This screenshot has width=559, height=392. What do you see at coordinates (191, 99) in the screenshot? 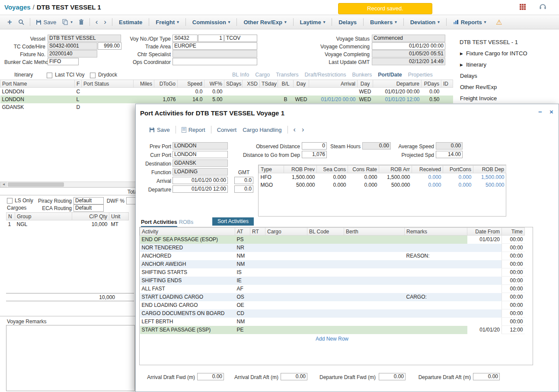
I see `table-cell: 14.0` at bounding box center [191, 99].